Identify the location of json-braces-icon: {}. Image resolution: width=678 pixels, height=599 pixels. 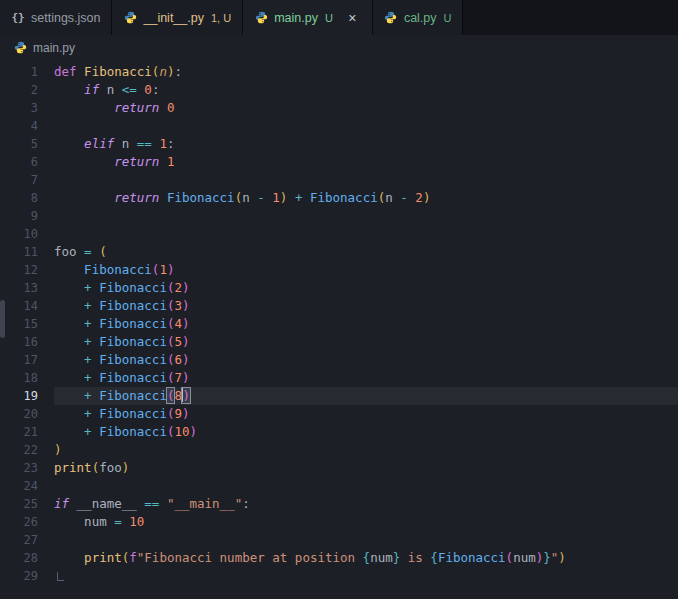
(18, 18).